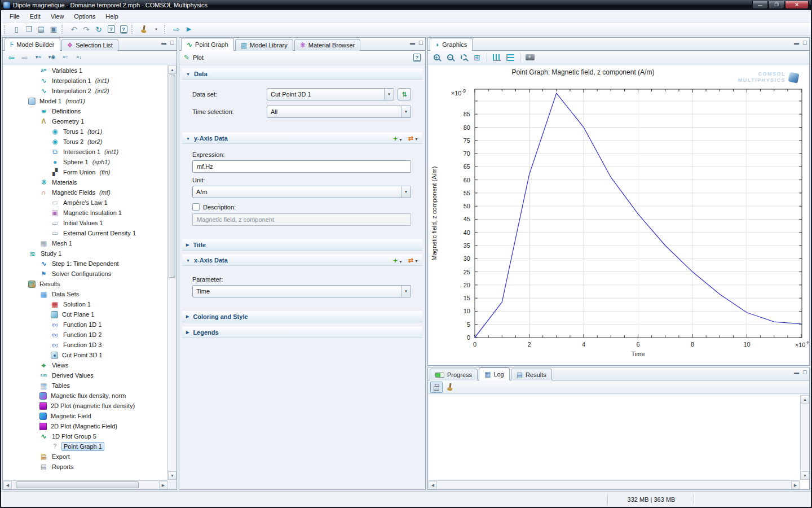  Describe the element at coordinates (173, 70) in the screenshot. I see `scroll-up-icon: ▲` at that location.